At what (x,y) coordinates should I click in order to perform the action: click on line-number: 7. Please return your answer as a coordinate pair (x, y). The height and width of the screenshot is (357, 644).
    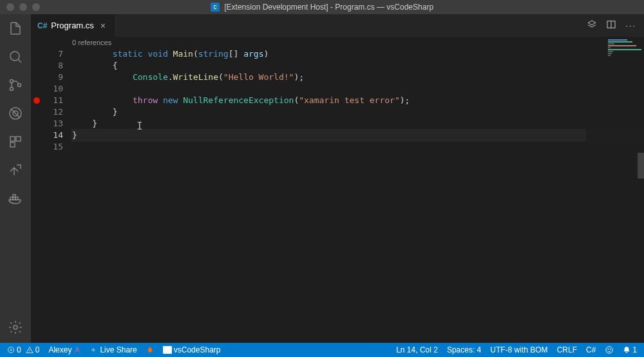
    Looking at the image, I should click on (53, 54).